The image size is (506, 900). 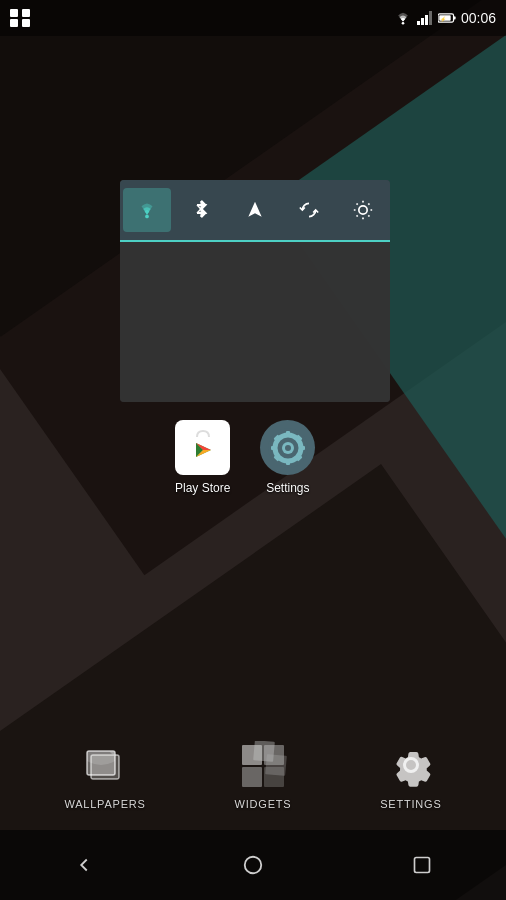 What do you see at coordinates (263, 765) in the screenshot?
I see `widgets-icon` at bounding box center [263, 765].